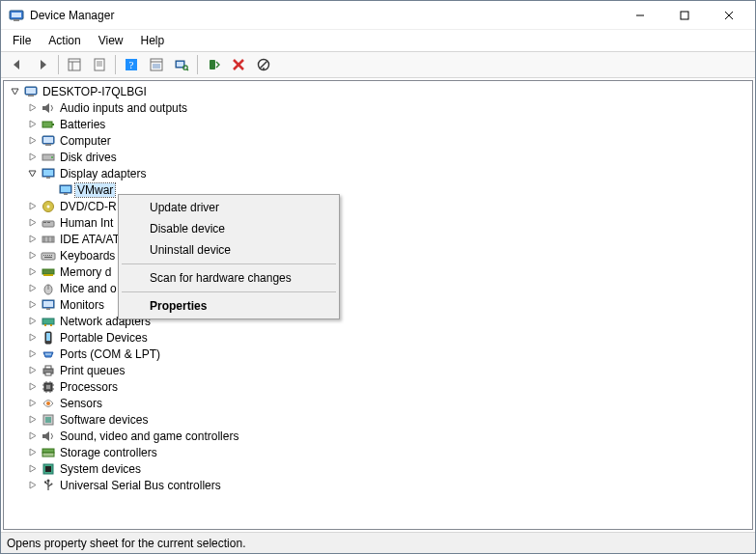 The image size is (756, 554). I want to click on tree-node-usb: Universal Serial Bus controllers, so click(388, 485).